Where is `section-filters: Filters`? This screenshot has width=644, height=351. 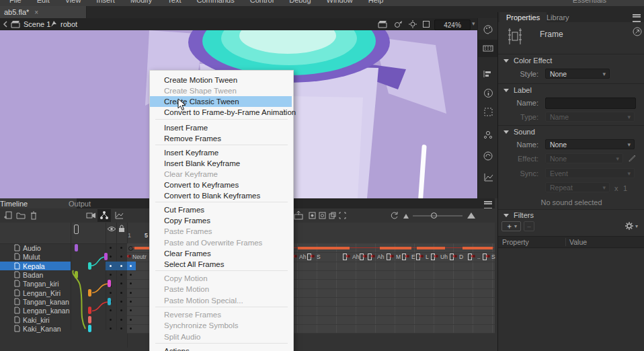
section-filters: Filters is located at coordinates (519, 215).